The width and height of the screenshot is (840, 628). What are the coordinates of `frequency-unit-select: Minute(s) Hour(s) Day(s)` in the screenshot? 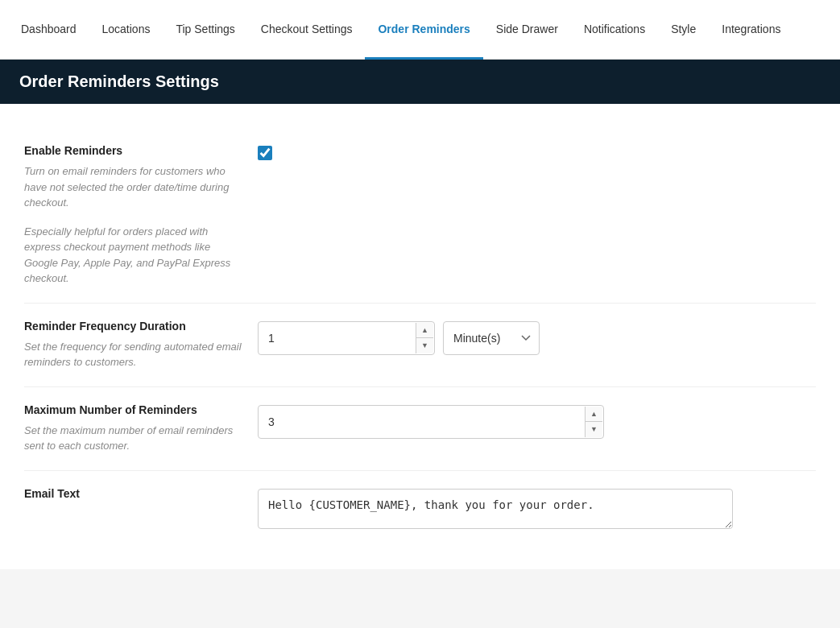 It's located at (491, 338).